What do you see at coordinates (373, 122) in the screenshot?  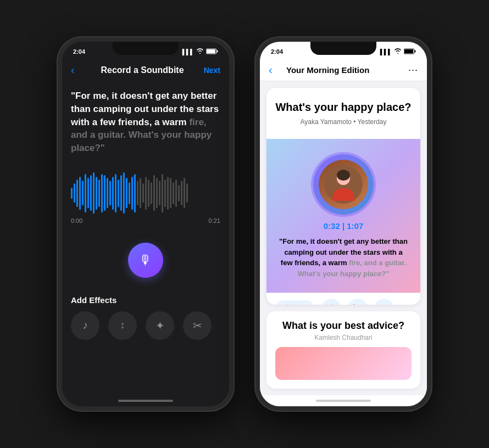 I see `card-1-time: Yesterday` at bounding box center [373, 122].